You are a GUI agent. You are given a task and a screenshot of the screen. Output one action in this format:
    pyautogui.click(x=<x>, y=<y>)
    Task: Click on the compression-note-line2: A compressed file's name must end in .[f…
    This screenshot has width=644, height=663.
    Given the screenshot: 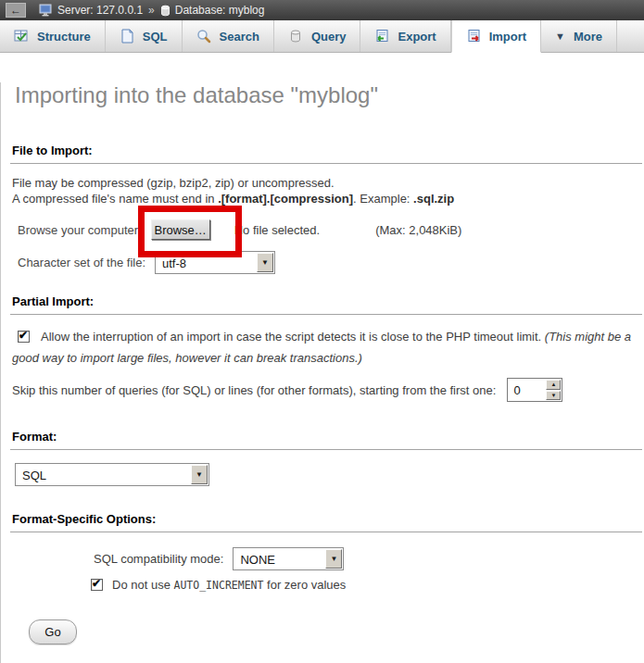 What is the action you would take?
    pyautogui.click(x=324, y=198)
    